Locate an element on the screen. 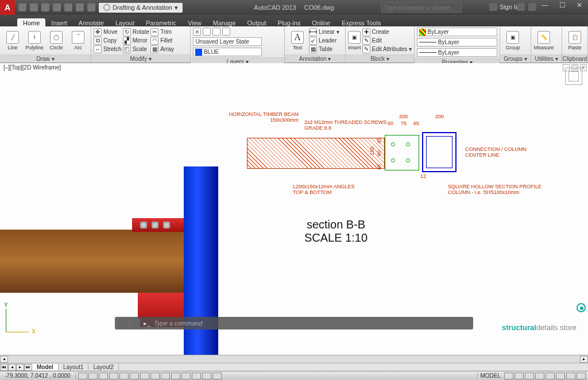 This screenshot has height=380, width=588. layer-props-icon: ≡ is located at coordinates (197, 32).